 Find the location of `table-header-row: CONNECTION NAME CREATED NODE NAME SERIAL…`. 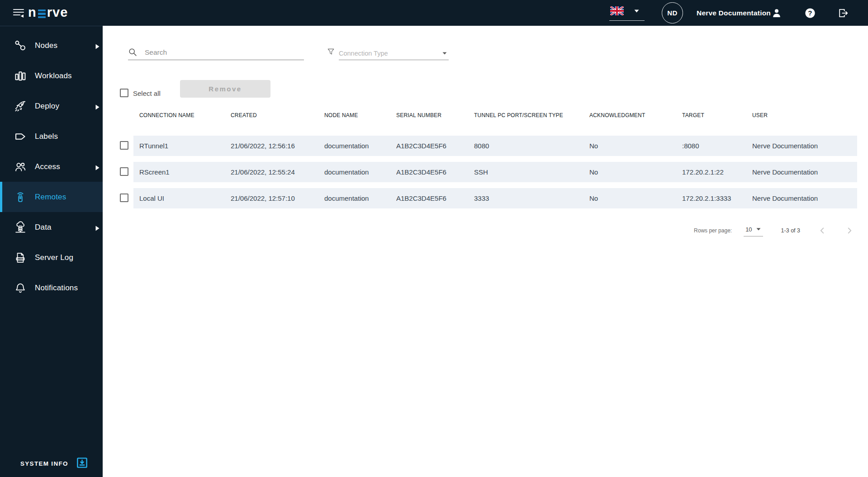

table-header-row: CONNECTION NAME CREATED NODE NAME SERIAL… is located at coordinates (495, 115).